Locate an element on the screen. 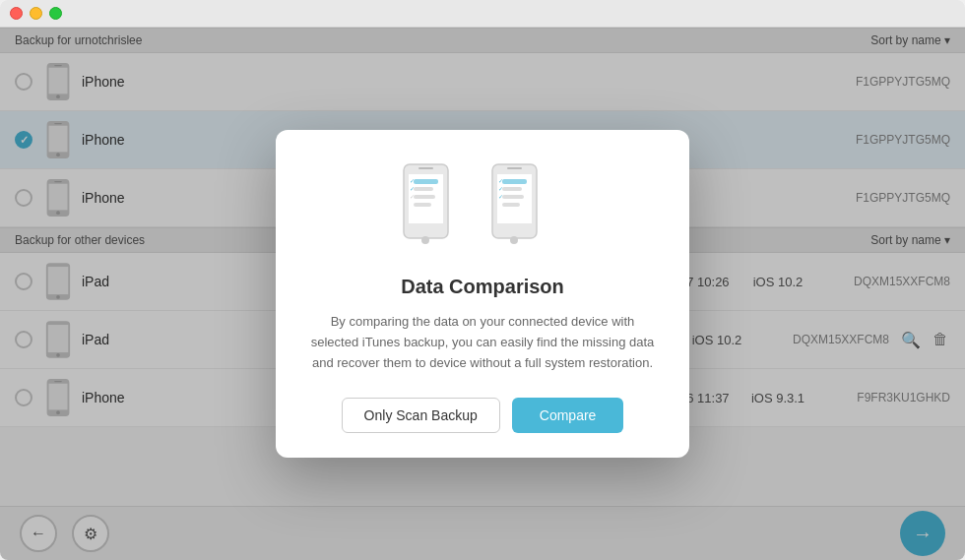 This screenshot has width=965, height=560. modal-title: Data Comparison is located at coordinates (482, 287).